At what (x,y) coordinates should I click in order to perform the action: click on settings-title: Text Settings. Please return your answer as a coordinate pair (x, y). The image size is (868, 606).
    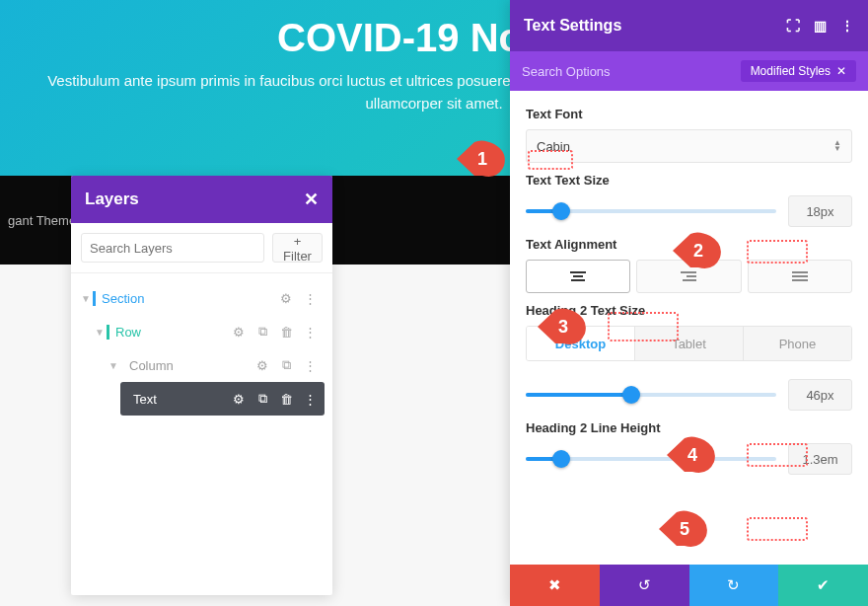
    Looking at the image, I should click on (572, 26).